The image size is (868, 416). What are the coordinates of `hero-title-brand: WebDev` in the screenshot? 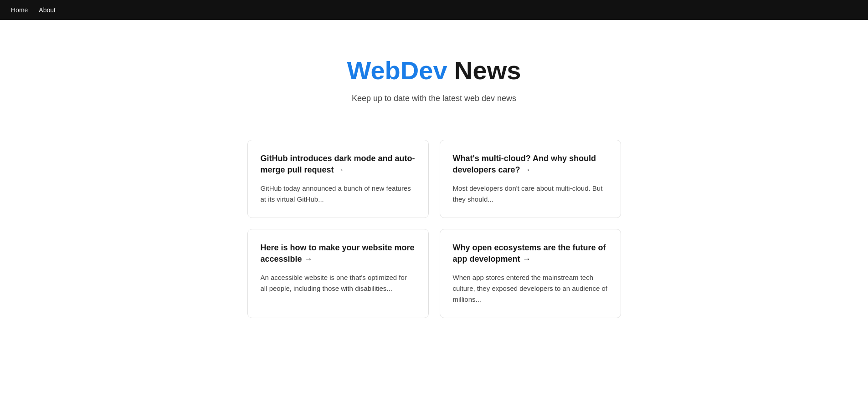 It's located at (397, 70).